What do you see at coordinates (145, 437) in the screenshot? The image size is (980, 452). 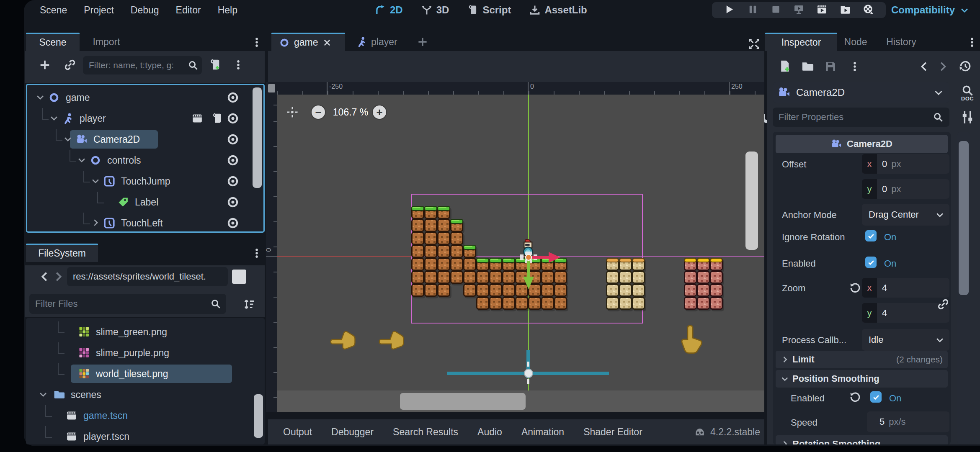 I see `fs-item-player-tscn: player.tscn` at bounding box center [145, 437].